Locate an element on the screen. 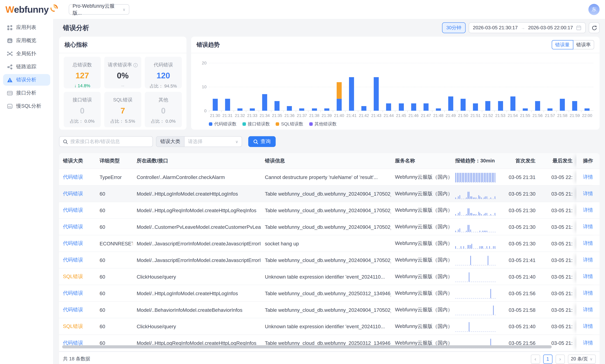  sidebar-item-trace: 链路追踪 is located at coordinates (27, 67).